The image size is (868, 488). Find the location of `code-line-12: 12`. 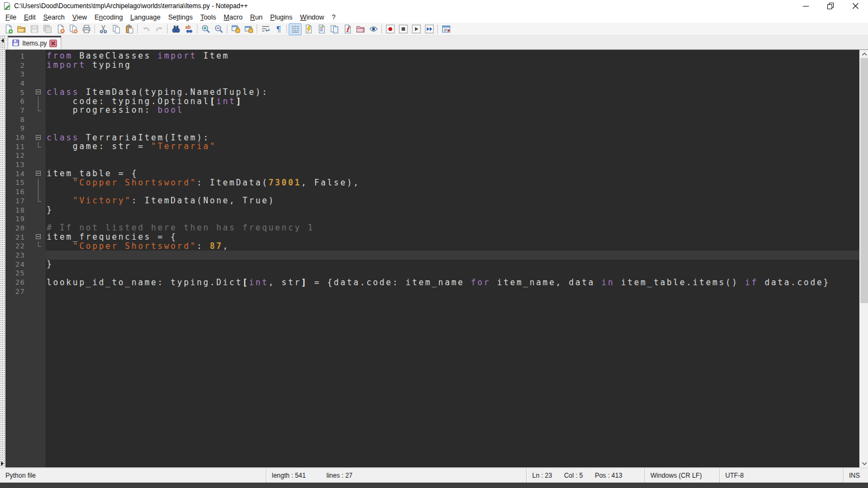

code-line-12: 12 is located at coordinates (432, 156).